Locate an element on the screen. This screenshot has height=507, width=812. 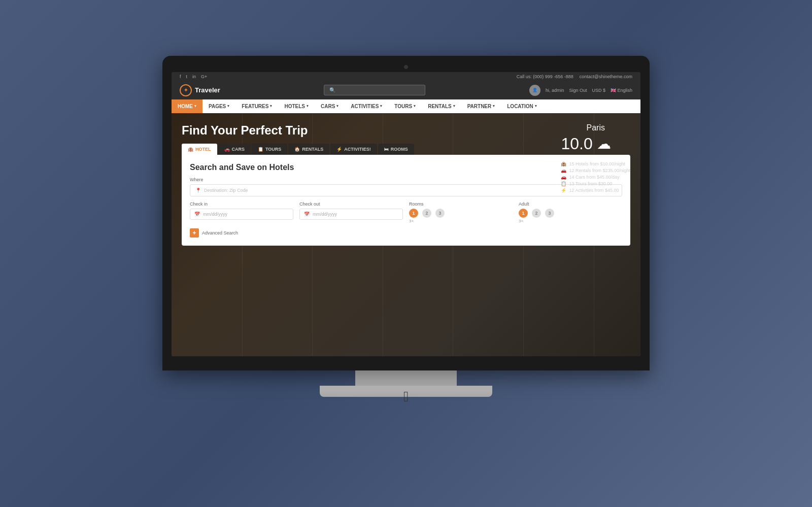
nav-home-chevron: ▾ is located at coordinates (195, 106).